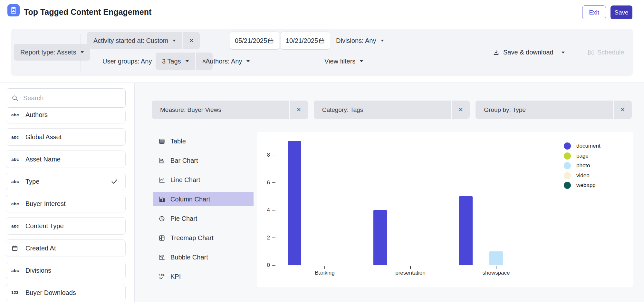  I want to click on tags-filter-dropdown: 3 Tags, so click(175, 61).